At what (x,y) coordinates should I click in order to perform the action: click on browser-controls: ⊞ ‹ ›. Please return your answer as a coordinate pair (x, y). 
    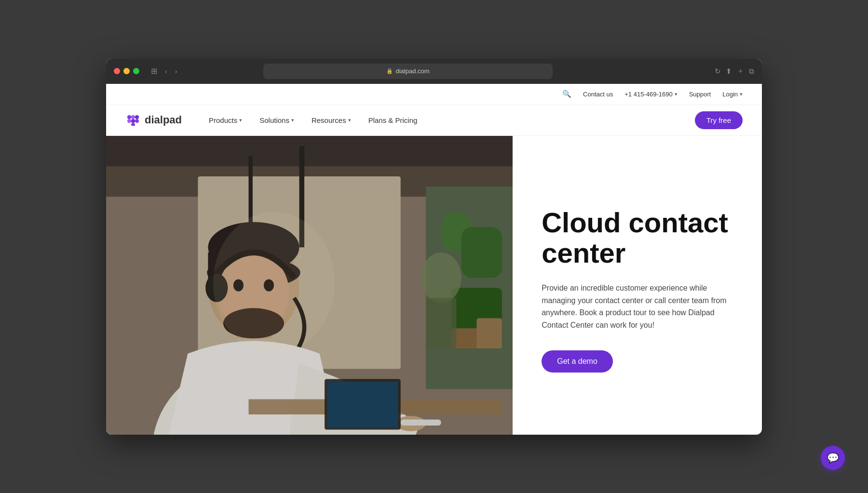
    Looking at the image, I should click on (164, 71).